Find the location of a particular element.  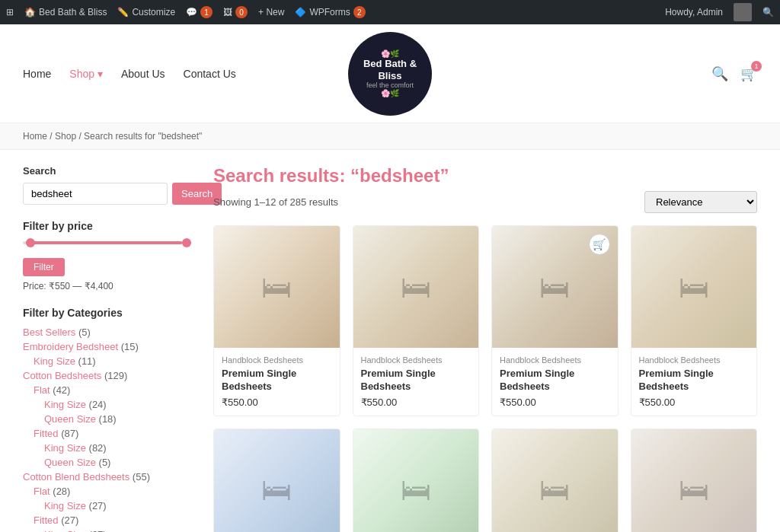

product-card: 🛏 🛒 Handblock Bedsheets Premium Single B… is located at coordinates (555, 321).